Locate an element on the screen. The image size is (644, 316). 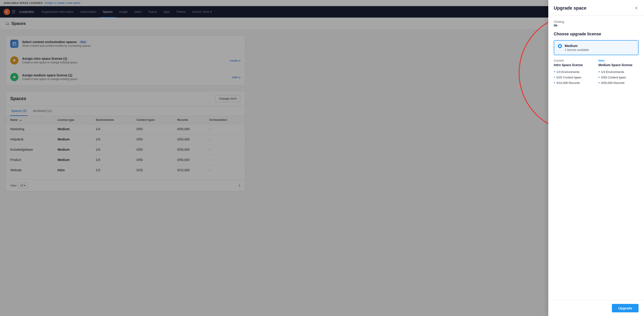
new-item-1: • 0/50 Content types is located at coordinates (618, 77).